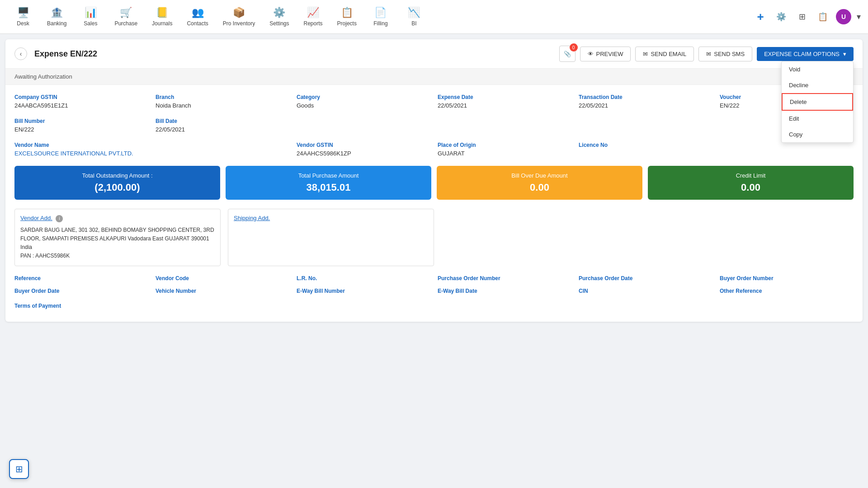 The height and width of the screenshot is (488, 868). Describe the element at coordinates (567, 54) in the screenshot. I see `attachment-button: 📎 0` at that location.